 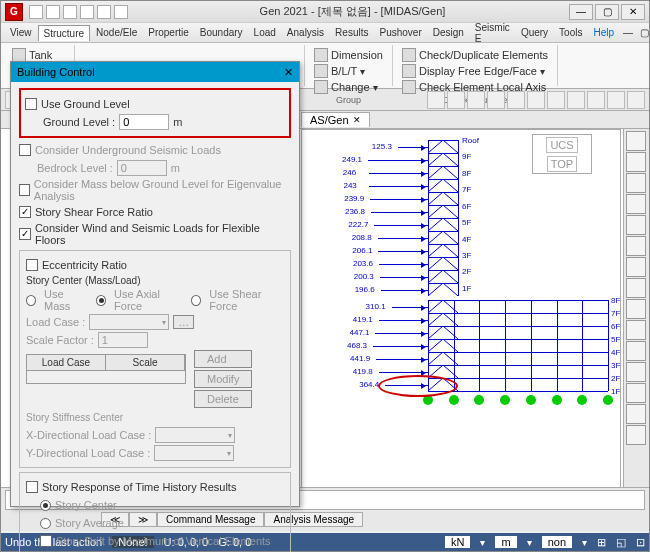 I want to click on qat-open-icon, so click(x=53, y=12).